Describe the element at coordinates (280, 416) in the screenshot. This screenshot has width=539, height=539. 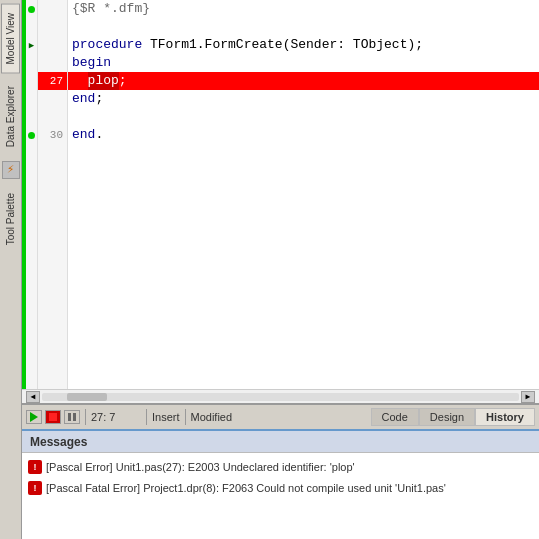
I see `status-bar: 27: 7 Insert Modified Code Design Histor…` at that location.